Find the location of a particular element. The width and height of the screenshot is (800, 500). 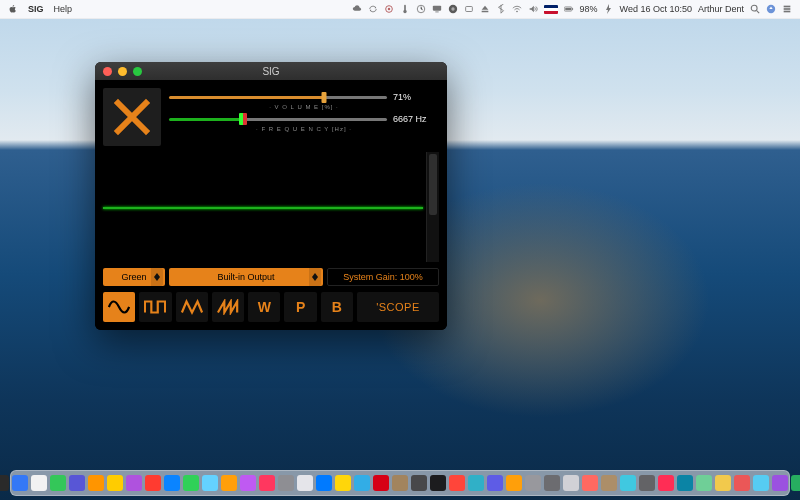

wifi-icon is located at coordinates (517, 9).